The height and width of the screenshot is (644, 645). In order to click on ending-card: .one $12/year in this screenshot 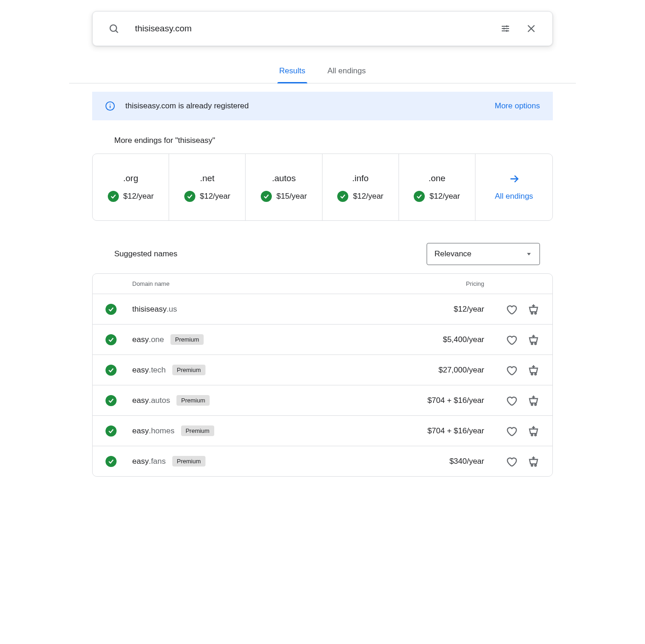, I will do `click(437, 187)`.